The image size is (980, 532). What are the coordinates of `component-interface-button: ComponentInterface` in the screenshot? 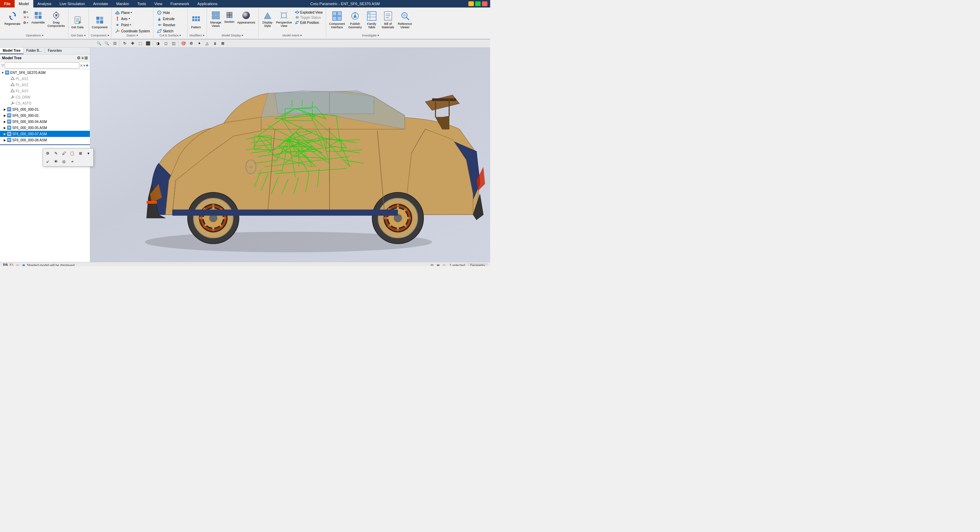 It's located at (337, 19).